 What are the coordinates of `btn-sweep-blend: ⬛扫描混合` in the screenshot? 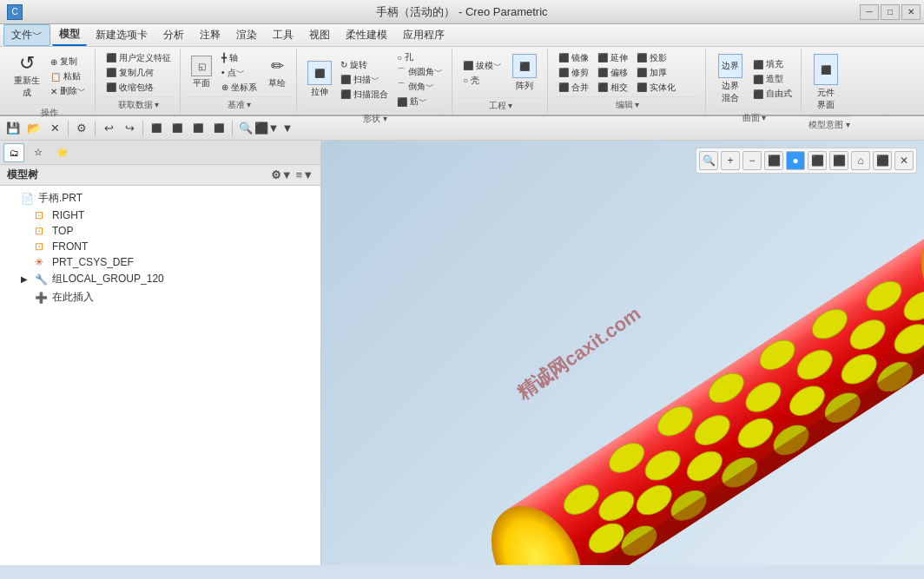 It's located at (365, 95).